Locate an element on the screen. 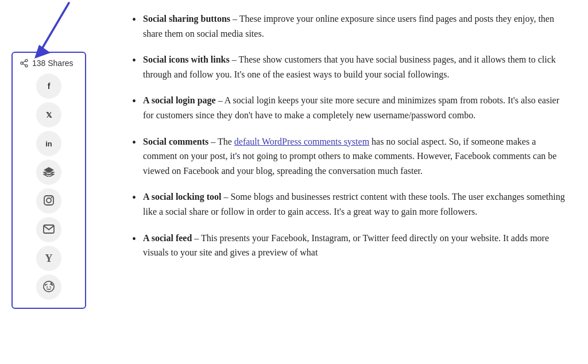 This screenshot has width=588, height=364. item-text: Social comments – The default WordPress … is located at coordinates (357, 156).